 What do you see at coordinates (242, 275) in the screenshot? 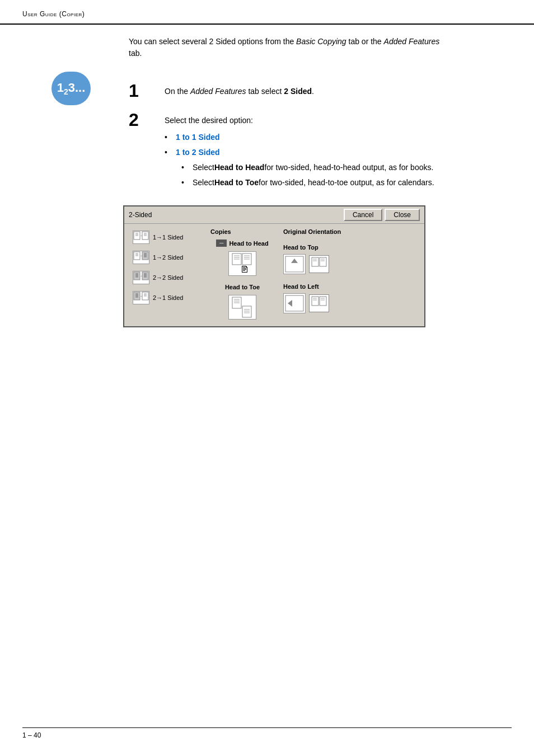
I see `center-panel: Copies ─ Head to Head` at bounding box center [242, 275].